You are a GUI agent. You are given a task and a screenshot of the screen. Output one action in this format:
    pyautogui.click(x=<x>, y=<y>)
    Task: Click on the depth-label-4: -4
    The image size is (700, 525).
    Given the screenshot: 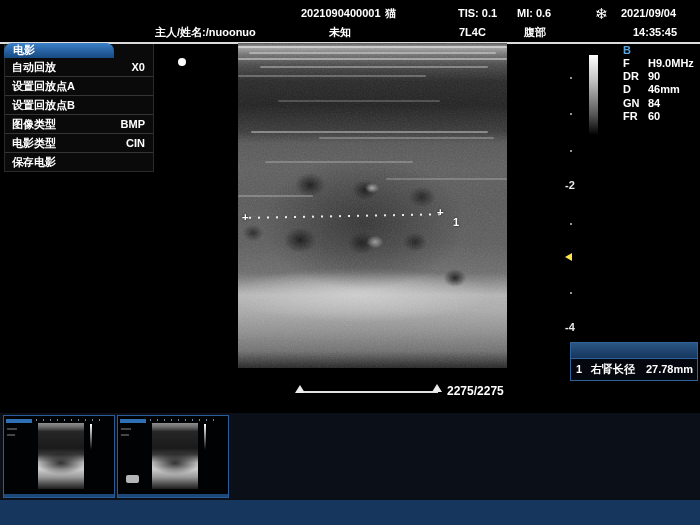 What is the action you would take?
    pyautogui.click(x=570, y=328)
    